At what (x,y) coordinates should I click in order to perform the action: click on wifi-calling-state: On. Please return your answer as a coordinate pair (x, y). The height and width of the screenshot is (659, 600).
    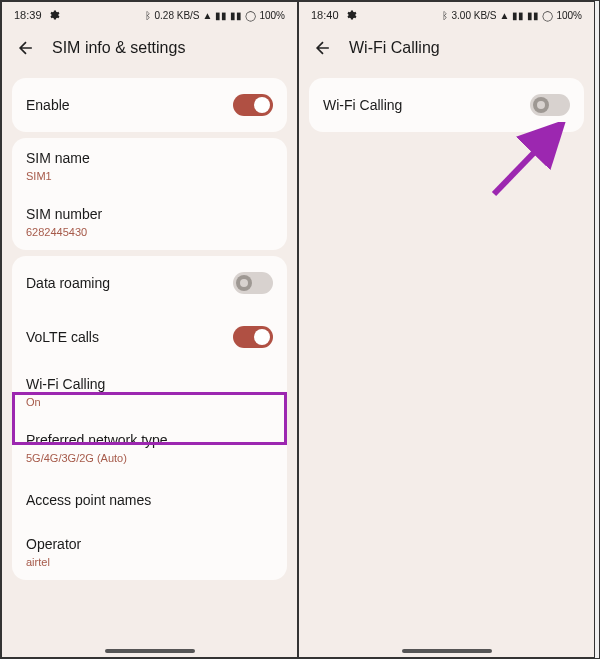
    Looking at the image, I should click on (150, 402).